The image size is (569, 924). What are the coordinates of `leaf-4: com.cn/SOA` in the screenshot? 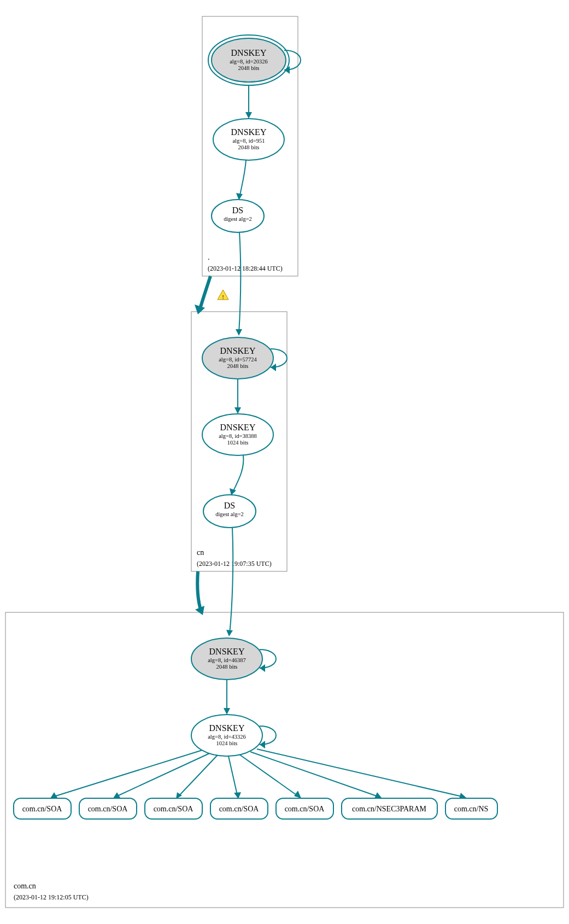 It's located at (305, 809).